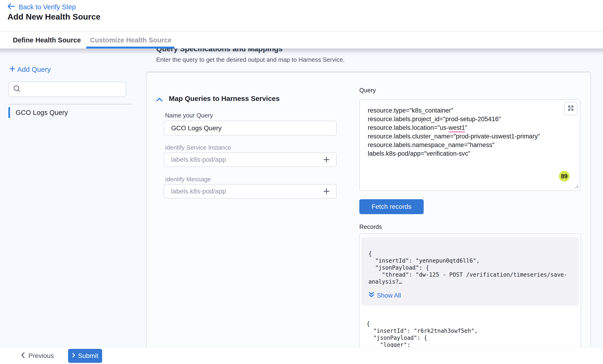 This screenshot has width=603, height=364. Describe the element at coordinates (69, 113) in the screenshot. I see `query-list-item-gco-logs: GCO Logs Query` at that location.